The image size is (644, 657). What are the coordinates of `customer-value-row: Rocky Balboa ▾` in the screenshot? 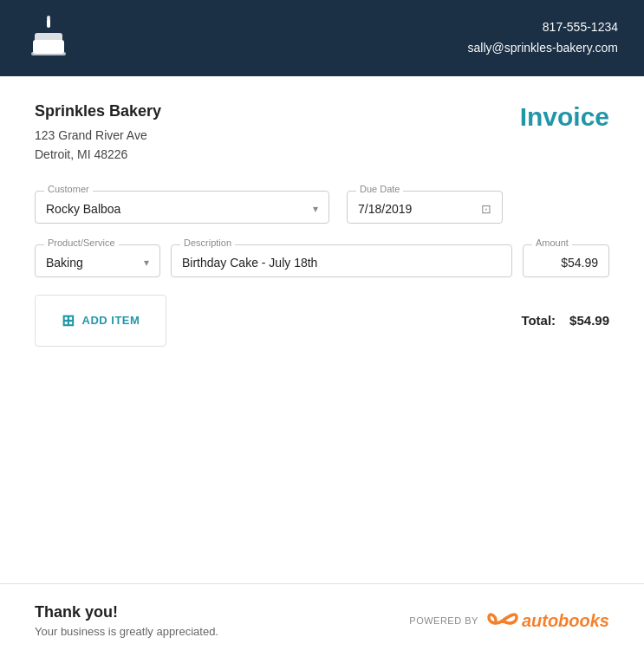 It's located at (182, 207).